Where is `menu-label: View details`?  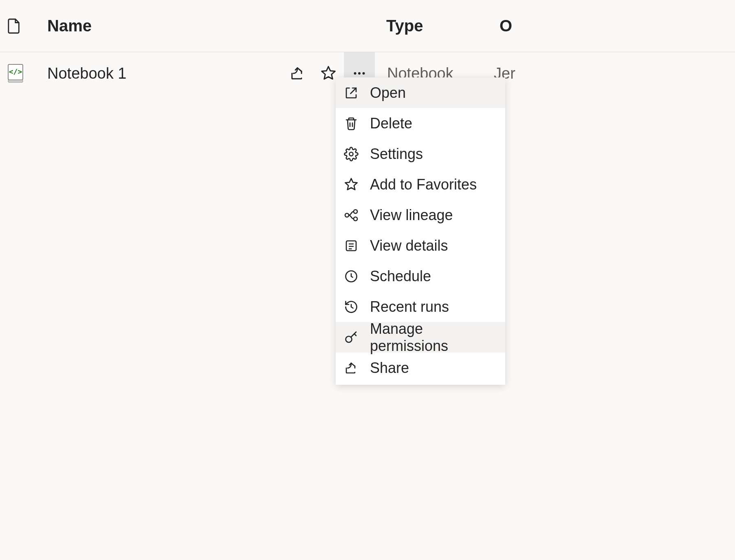 menu-label: View details is located at coordinates (409, 246).